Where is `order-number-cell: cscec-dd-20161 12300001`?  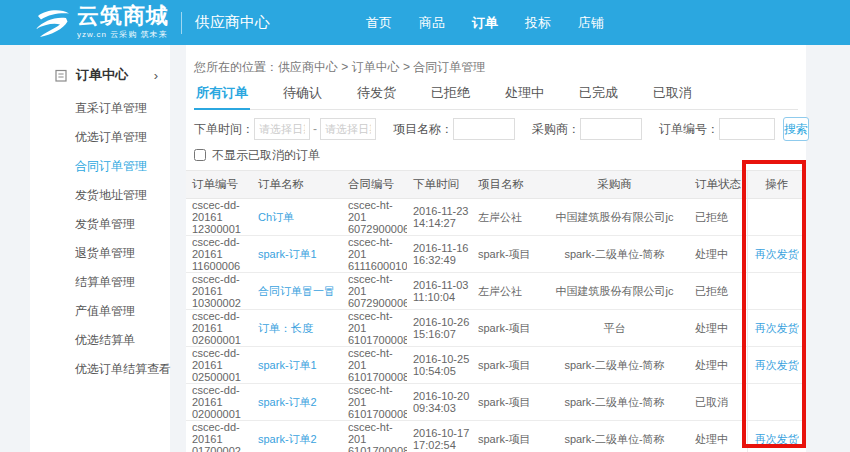
order-number-cell: cscec-dd-20161 12300001 is located at coordinates (219, 218).